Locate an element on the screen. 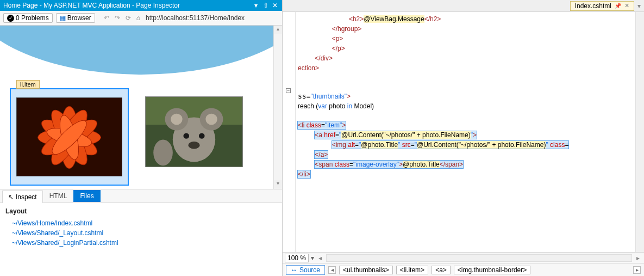 This screenshot has height=276, width=644. tab-files: Files is located at coordinates (87, 196).